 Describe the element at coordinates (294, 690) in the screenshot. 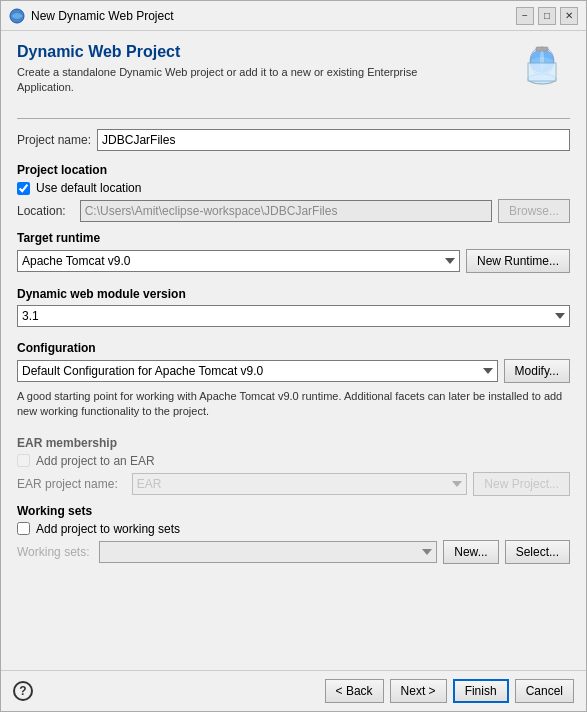

I see `dialog-footer: ? < Back Next > Finish Cancel` at that location.